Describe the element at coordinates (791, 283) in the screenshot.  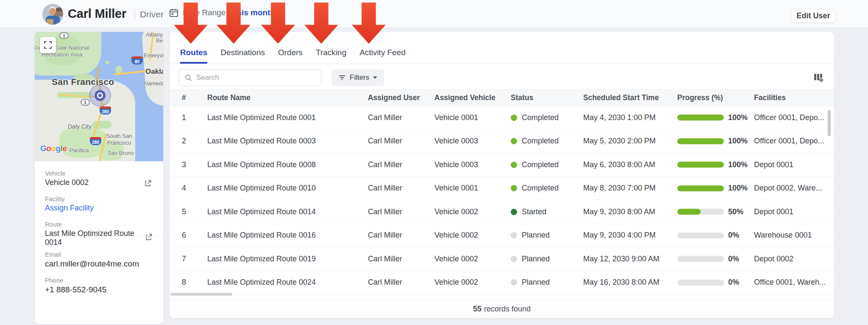
I see `facilities: Office 0001, Wareh...` at that location.